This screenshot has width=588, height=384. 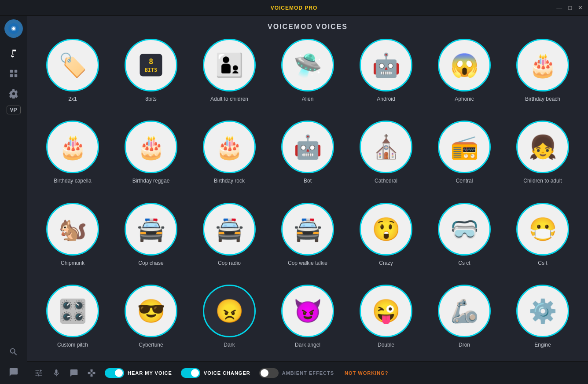 I want to click on voice-item: 😈Dark angel, so click(x=308, y=321).